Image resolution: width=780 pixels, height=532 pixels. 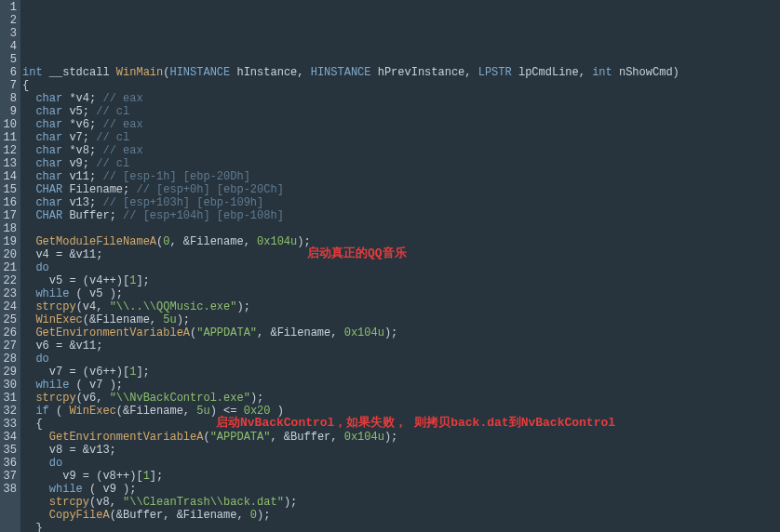 What do you see at coordinates (401, 255) in the screenshot?
I see `code-line: v4 = &v11;` at bounding box center [401, 255].